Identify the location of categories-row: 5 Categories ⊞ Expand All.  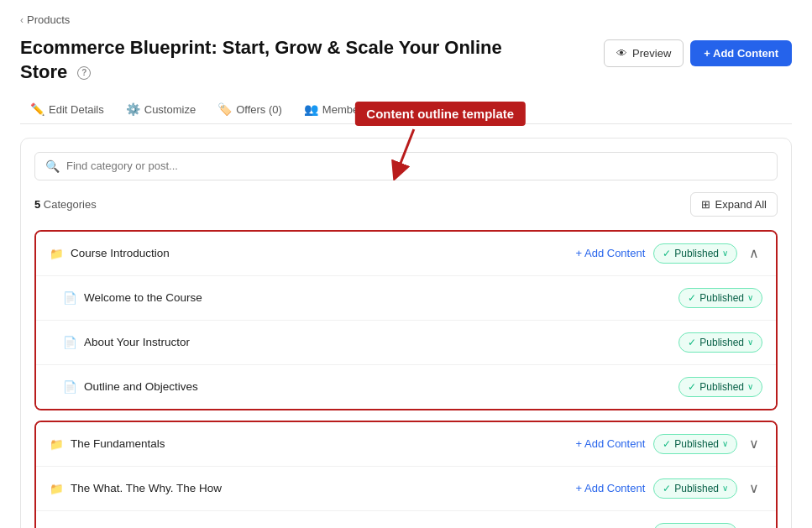
(406, 205).